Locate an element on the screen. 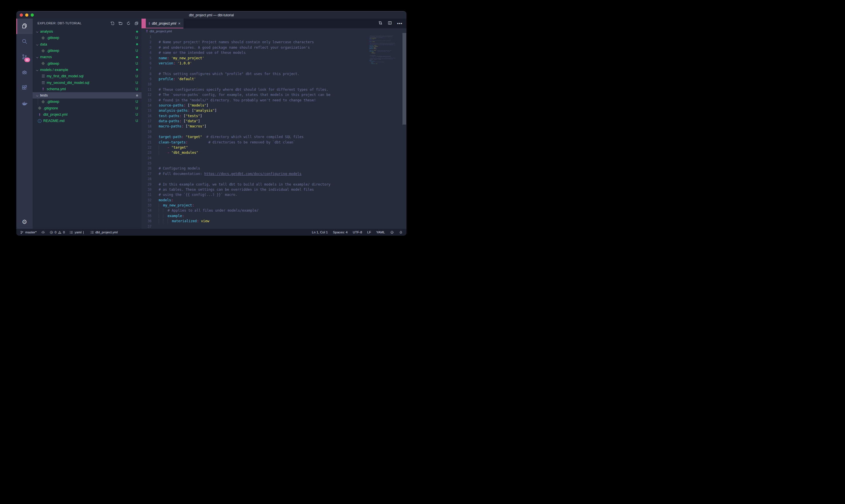  collapse-all-icon is located at coordinates (137, 23).